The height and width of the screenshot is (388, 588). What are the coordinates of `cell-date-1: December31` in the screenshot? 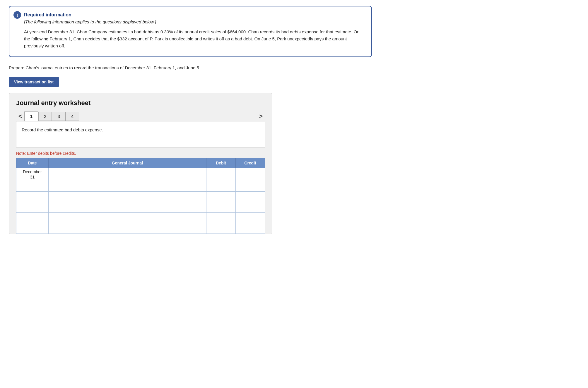 It's located at (33, 174).